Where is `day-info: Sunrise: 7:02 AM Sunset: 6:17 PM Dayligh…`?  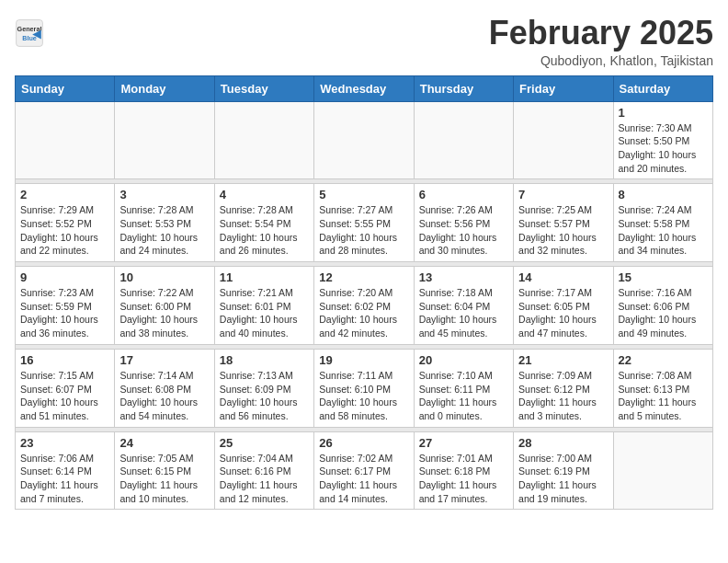
day-info: Sunrise: 7:02 AM Sunset: 6:17 PM Dayligh… is located at coordinates (364, 478).